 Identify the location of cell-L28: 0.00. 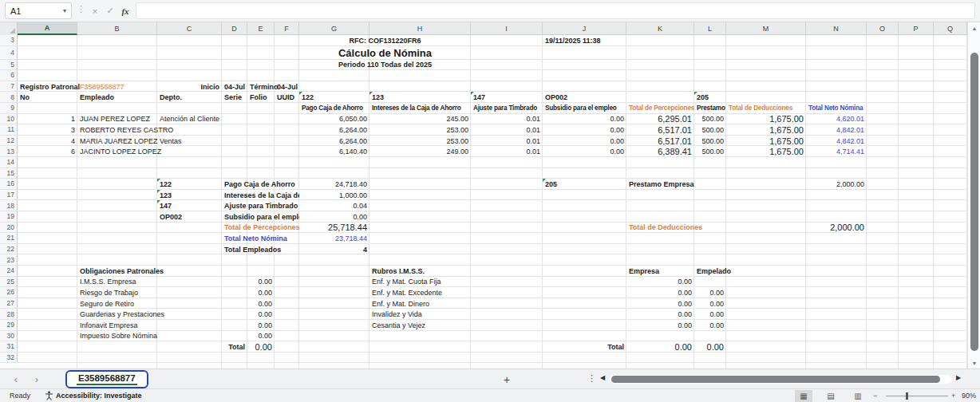
(710, 314).